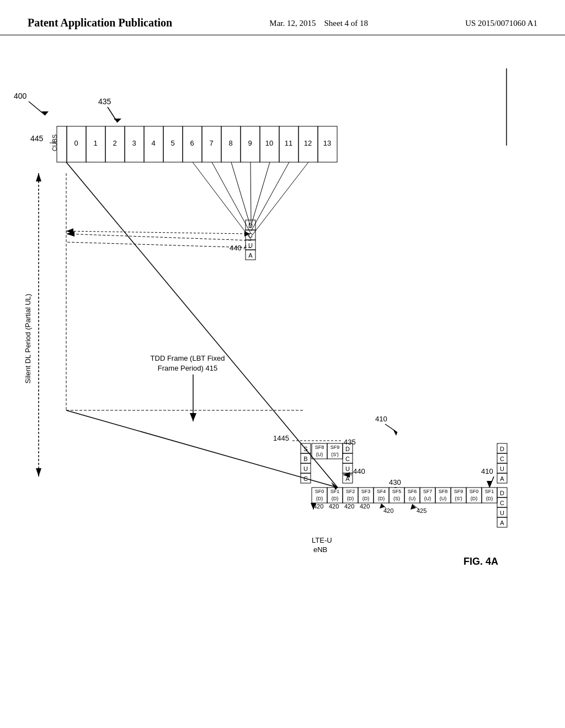 The width and height of the screenshot is (565, 728). I want to click on svg-text: TDD Frame (LBT Fixed, so click(188, 358).